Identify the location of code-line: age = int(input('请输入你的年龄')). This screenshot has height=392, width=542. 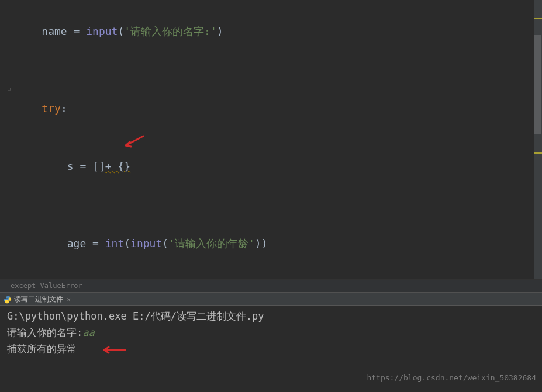
(275, 243).